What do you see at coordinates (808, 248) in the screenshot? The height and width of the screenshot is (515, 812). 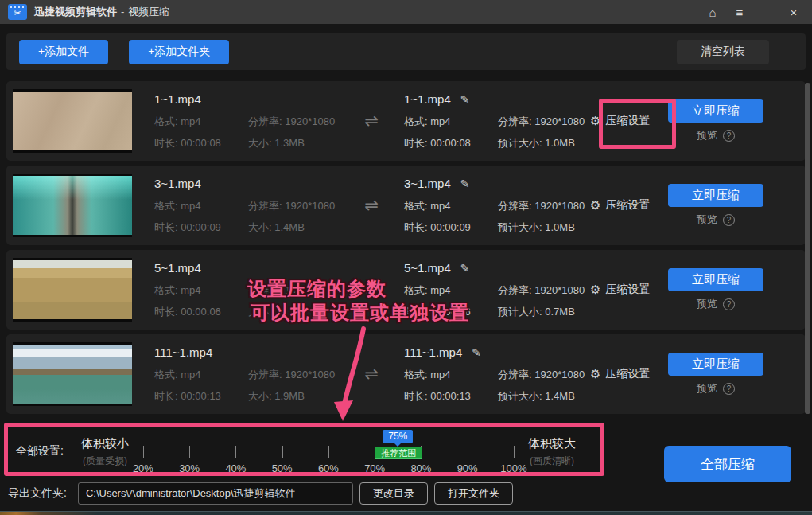 I see `list-scrollbar` at bounding box center [808, 248].